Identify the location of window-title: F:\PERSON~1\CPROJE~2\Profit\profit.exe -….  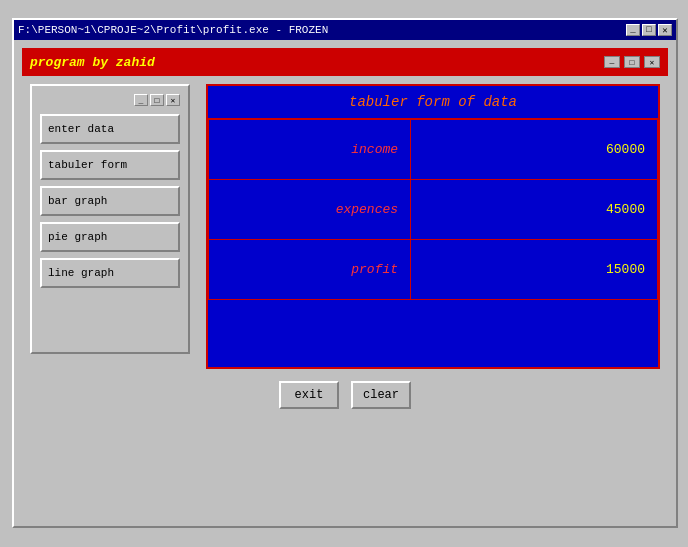
(173, 30).